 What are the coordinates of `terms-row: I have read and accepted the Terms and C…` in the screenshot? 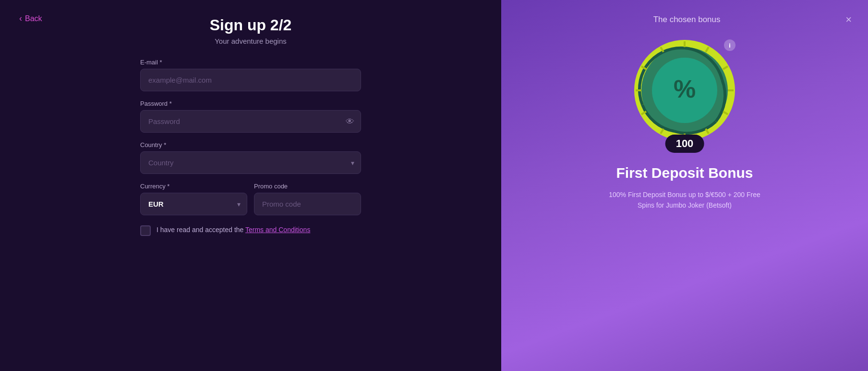 It's located at (251, 231).